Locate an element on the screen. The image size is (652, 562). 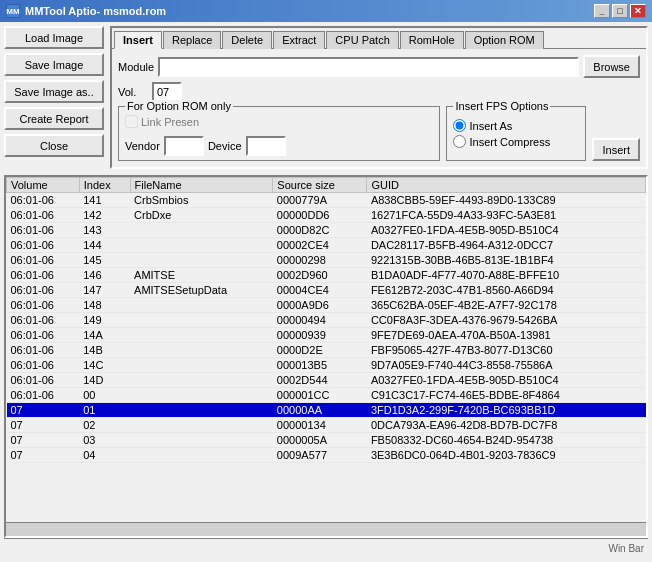
col-source-size: Source size is located at coordinates (320, 186).